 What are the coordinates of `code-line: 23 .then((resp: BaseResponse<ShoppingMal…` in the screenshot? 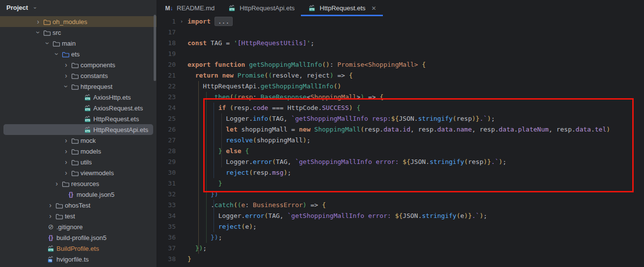 It's located at (401, 97).